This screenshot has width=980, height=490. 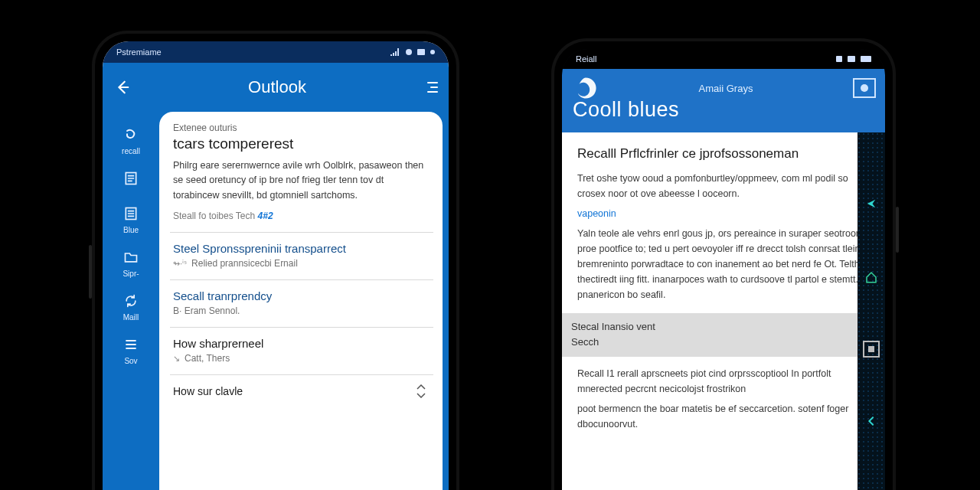 What do you see at coordinates (131, 180) in the screenshot?
I see `rail-item-doc` at bounding box center [131, 180].